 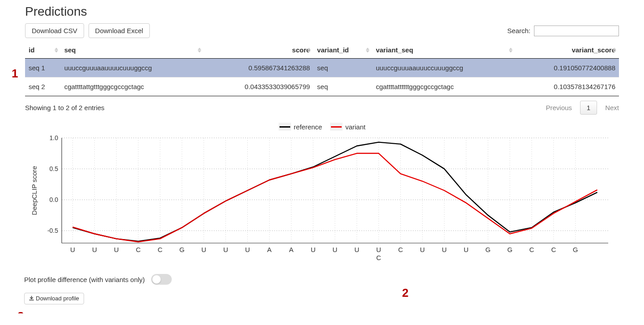 What do you see at coordinates (355, 127) in the screenshot?
I see `legend-label-variant: variant` at bounding box center [355, 127].